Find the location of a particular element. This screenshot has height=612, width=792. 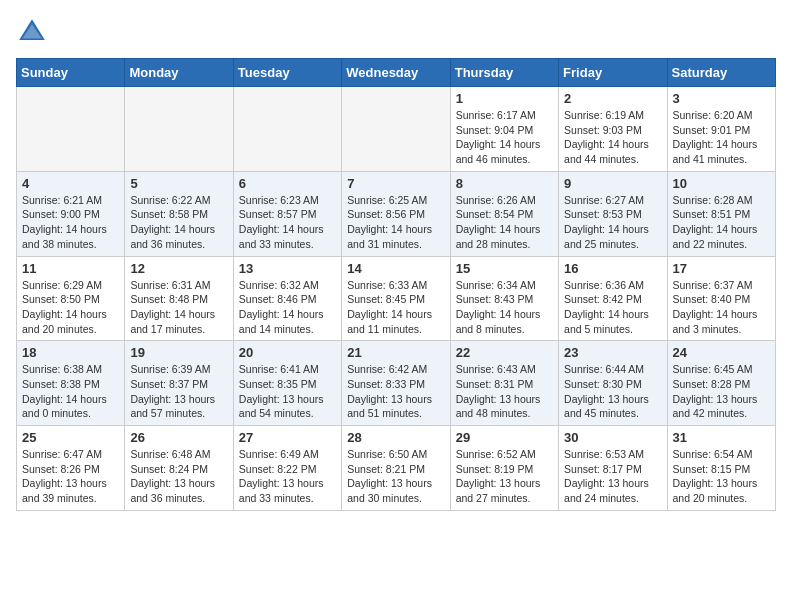

calendar-cell: 30Sunrise: 6:53 AM Sunset: 8:17 PM Dayli… is located at coordinates (613, 468).